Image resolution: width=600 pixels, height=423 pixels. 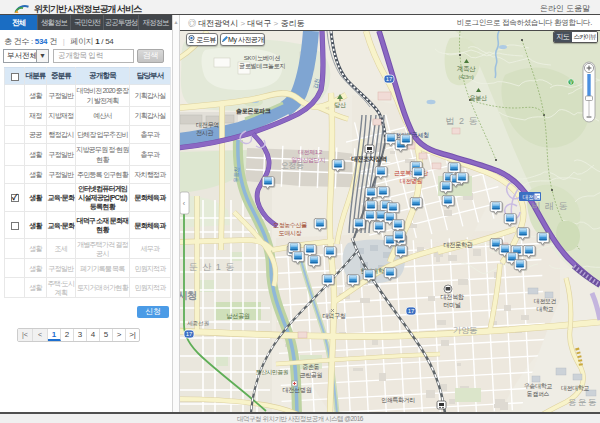 I want to click on svg-text: 둔산시민공원, so click(x=272, y=372).